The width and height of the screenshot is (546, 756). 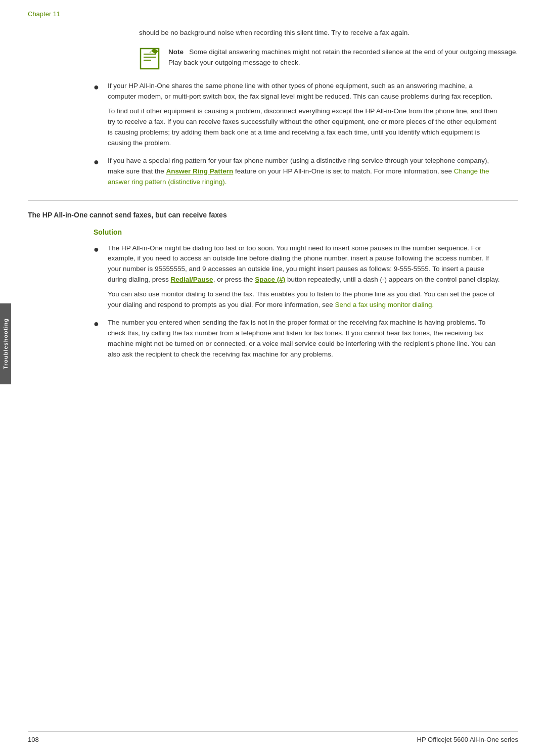 I want to click on answer-ring-pattern-link: Answer Ring Pattern, so click(x=200, y=171).